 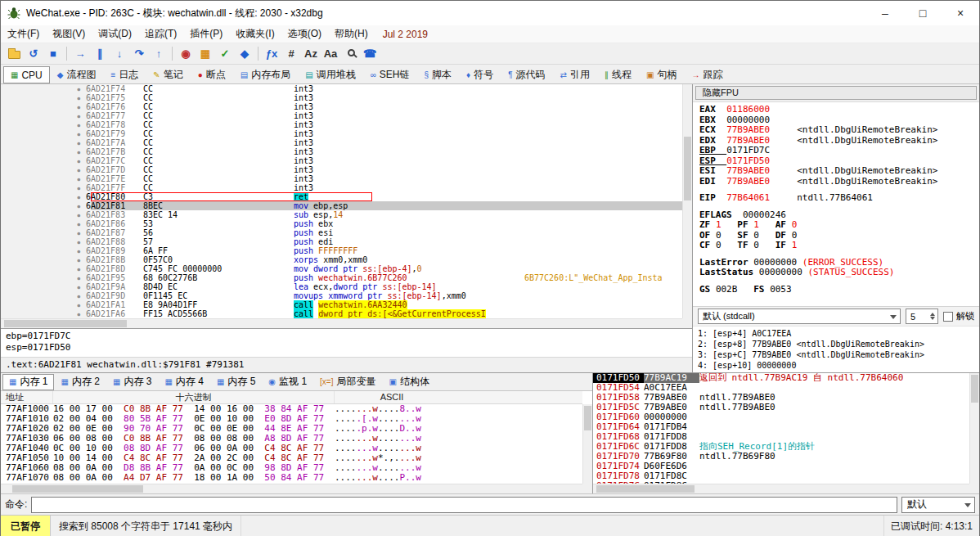 What do you see at coordinates (342, 232) in the screenshot?
I see `disasm-row: ●6AD21F8756push esi` at bounding box center [342, 232].